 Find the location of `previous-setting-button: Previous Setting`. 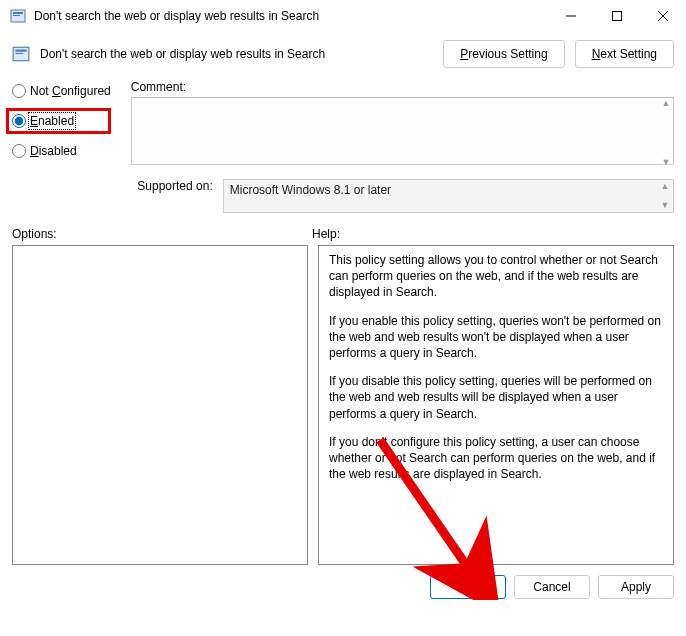

previous-setting-button: Previous Setting is located at coordinates (504, 54).